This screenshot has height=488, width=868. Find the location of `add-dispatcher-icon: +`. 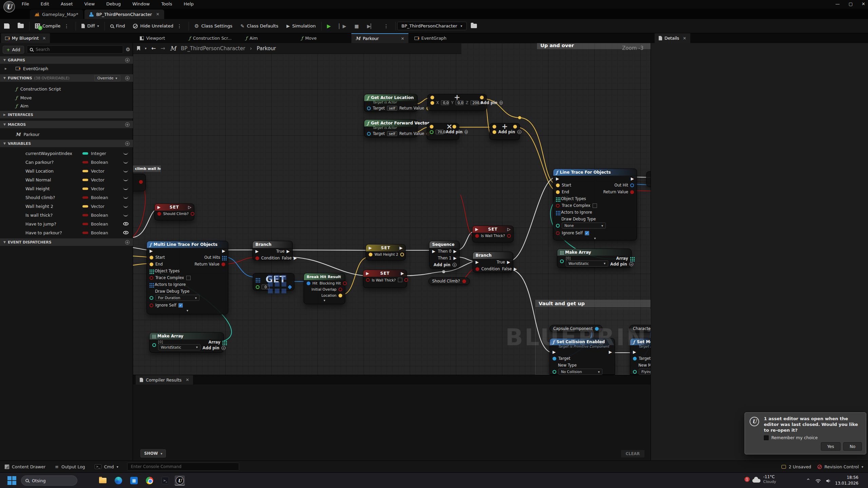

add-dispatcher-icon: + is located at coordinates (128, 242).